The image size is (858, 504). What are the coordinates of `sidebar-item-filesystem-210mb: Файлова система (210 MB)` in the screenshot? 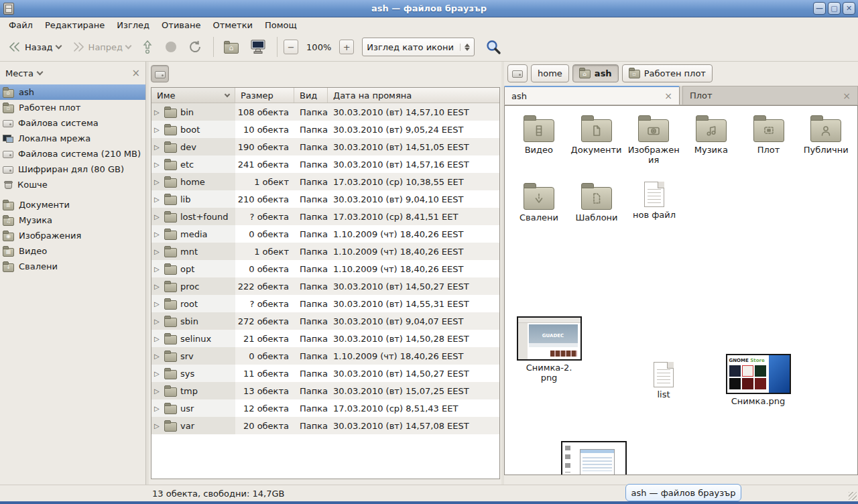 It's located at (72, 154).